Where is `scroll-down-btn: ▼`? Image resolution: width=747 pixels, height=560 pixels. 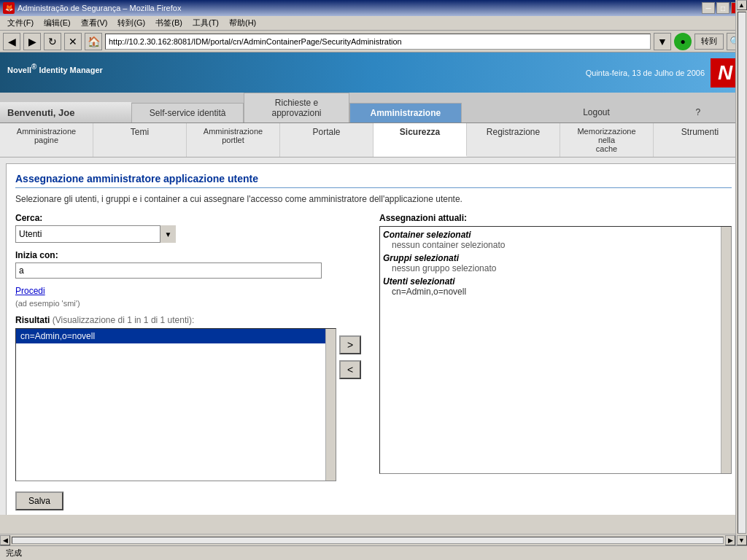
scroll-down-btn: ▼ is located at coordinates (742, 540).